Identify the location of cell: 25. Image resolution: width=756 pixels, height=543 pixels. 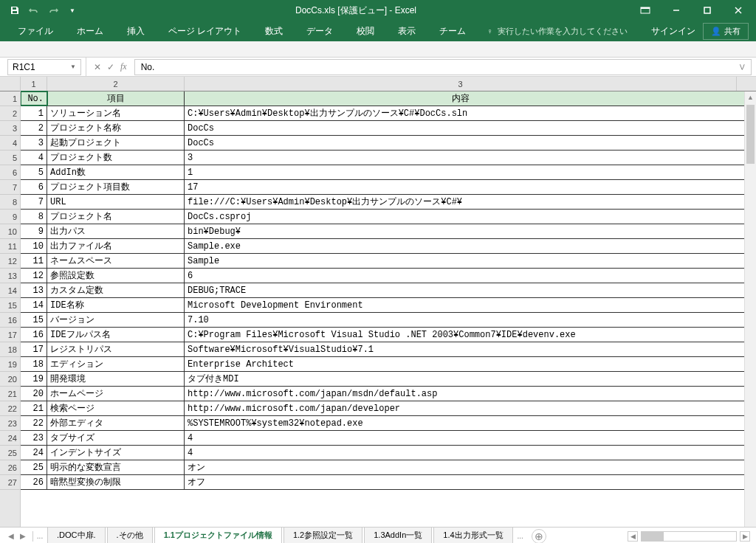
(34, 468).